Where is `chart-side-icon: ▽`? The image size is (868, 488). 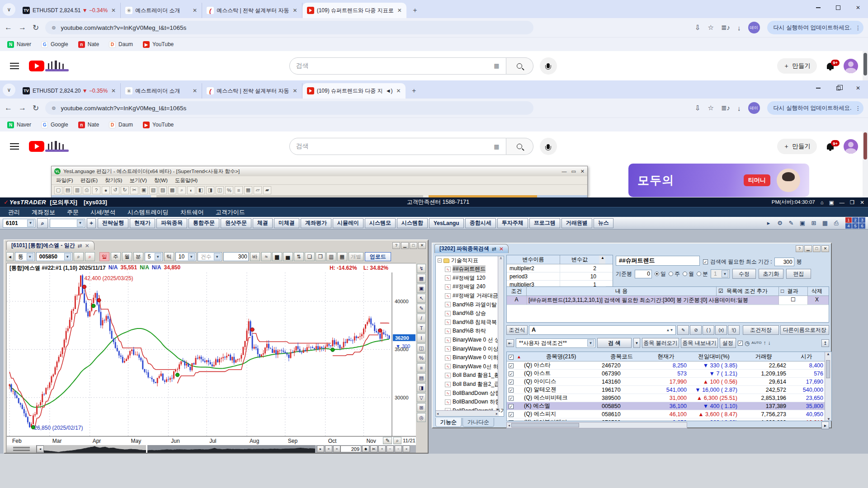
chart-side-icon: ▽ is located at coordinates (421, 398).